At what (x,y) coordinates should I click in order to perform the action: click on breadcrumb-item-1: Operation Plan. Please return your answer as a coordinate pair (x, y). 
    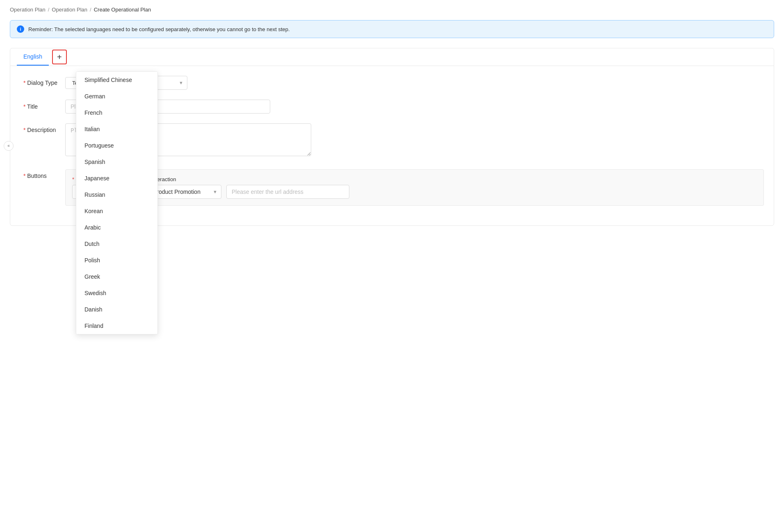
    Looking at the image, I should click on (28, 10).